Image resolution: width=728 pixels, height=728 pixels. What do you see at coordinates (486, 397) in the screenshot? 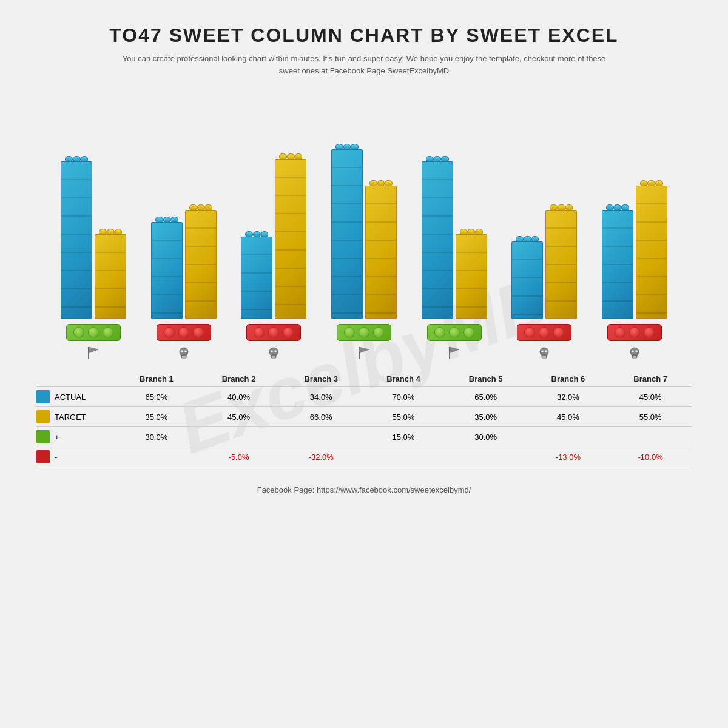
I see `cell-actual-branch-5: 65.0%` at bounding box center [486, 397].